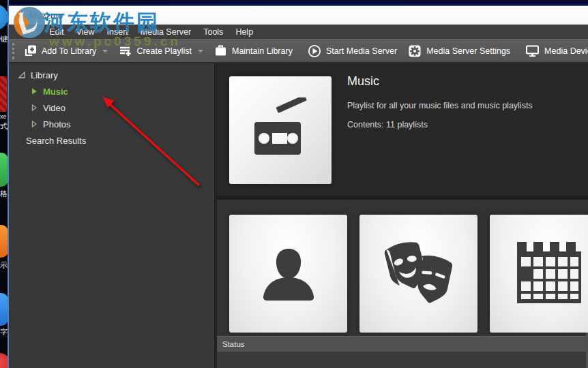 This screenshot has width=588, height=368. I want to click on radio-icon, so click(280, 130).